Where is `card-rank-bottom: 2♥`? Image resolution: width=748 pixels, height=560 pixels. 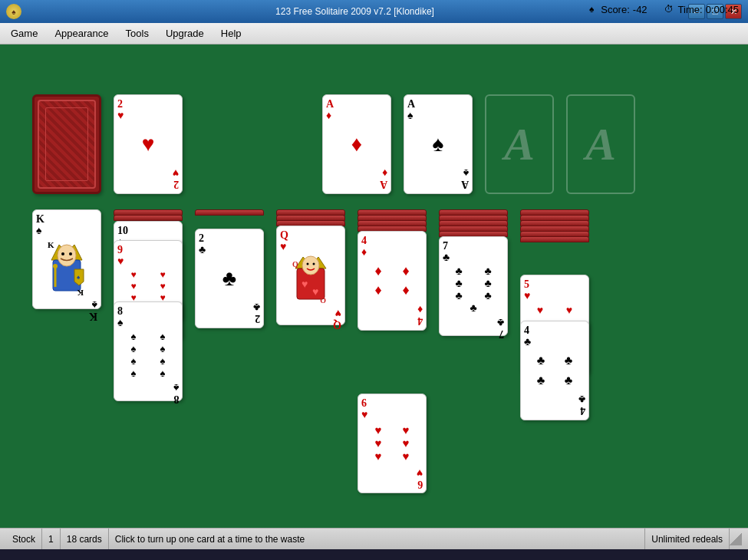 card-rank-bottom: 2♥ is located at coordinates (176, 178).